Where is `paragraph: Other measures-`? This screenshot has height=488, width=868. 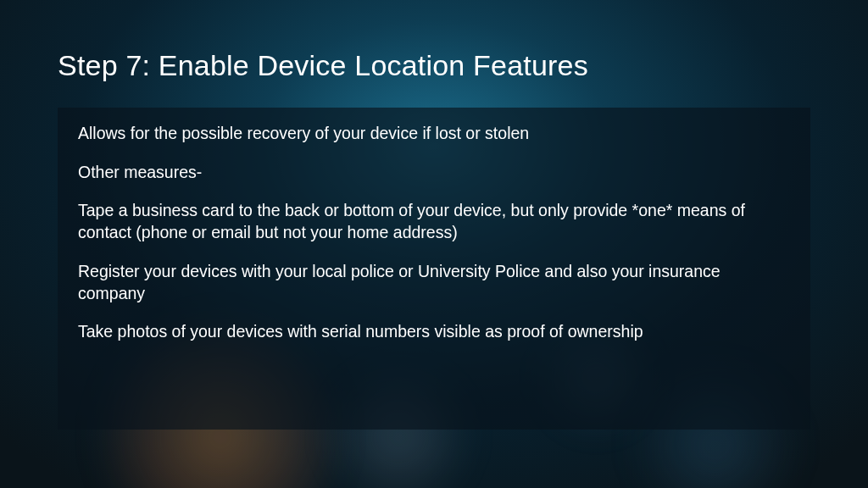
paragraph: Other measures- is located at coordinates (434, 173).